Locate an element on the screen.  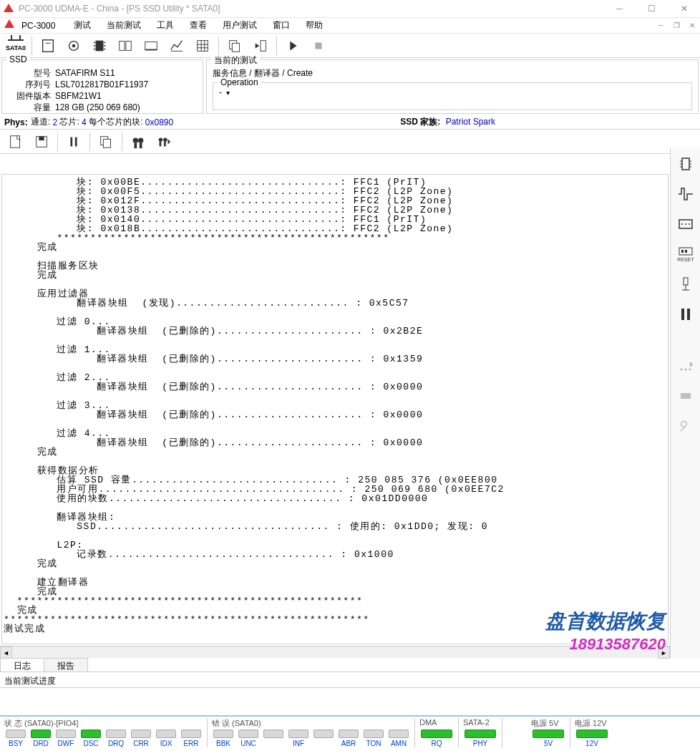
chevron-down-icon: ▾ is located at coordinates (228, 93).